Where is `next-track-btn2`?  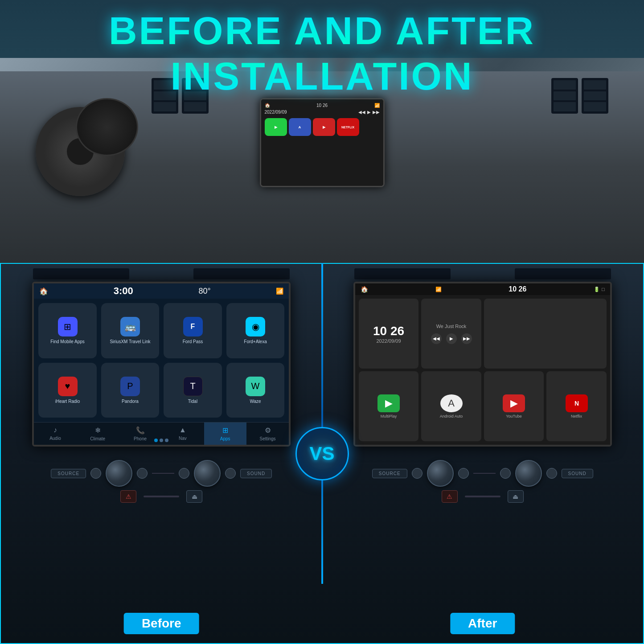 next-track-btn2 is located at coordinates (230, 473).